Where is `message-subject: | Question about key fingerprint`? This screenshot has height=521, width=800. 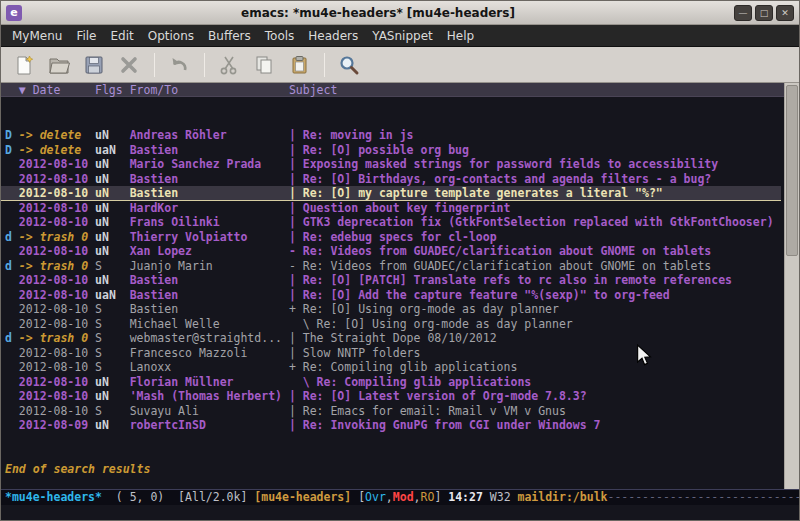 message-subject: | Question about key fingerprint is located at coordinates (400, 208).